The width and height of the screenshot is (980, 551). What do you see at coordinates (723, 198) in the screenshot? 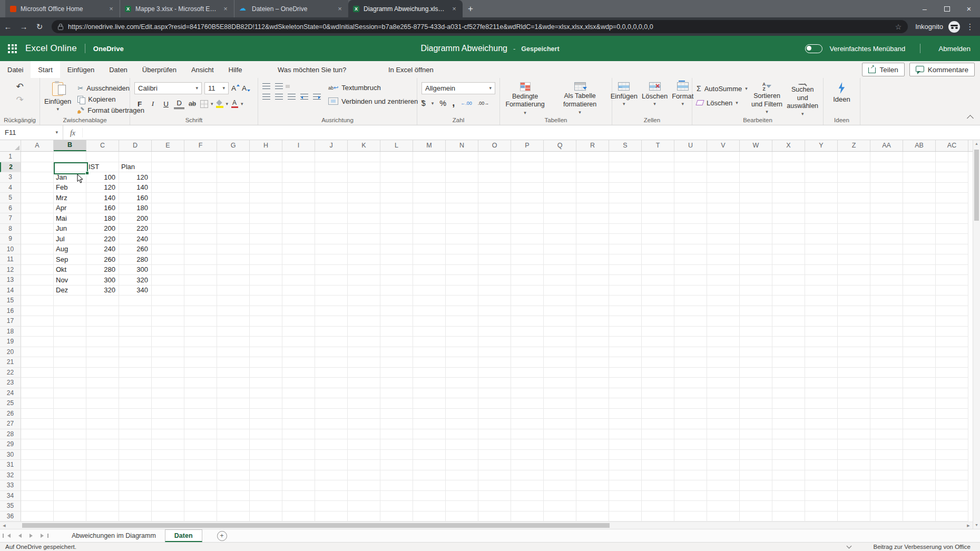
I see `cell-V5` at bounding box center [723, 198].